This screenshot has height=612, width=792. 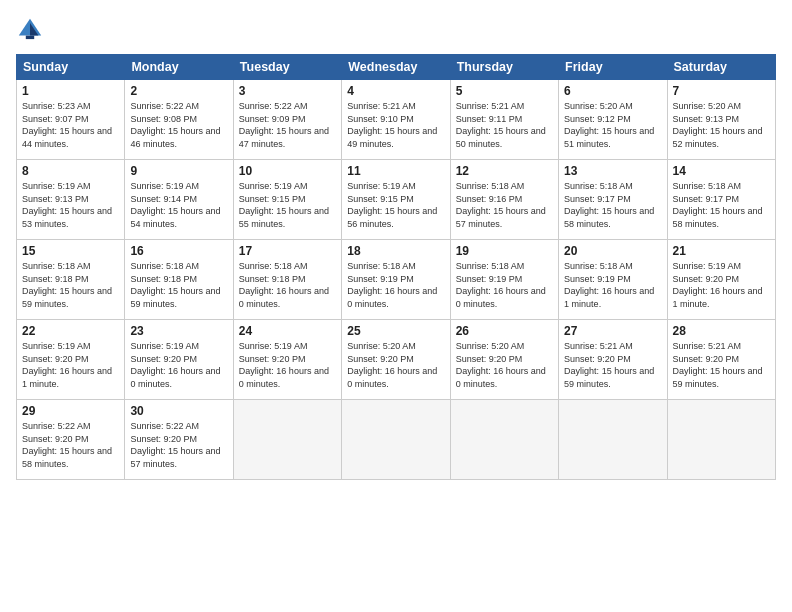 I want to click on table-row: 23Sunrise: 5:19 AM Sunset: 9:20 PM Dayli…, so click(x=179, y=360).